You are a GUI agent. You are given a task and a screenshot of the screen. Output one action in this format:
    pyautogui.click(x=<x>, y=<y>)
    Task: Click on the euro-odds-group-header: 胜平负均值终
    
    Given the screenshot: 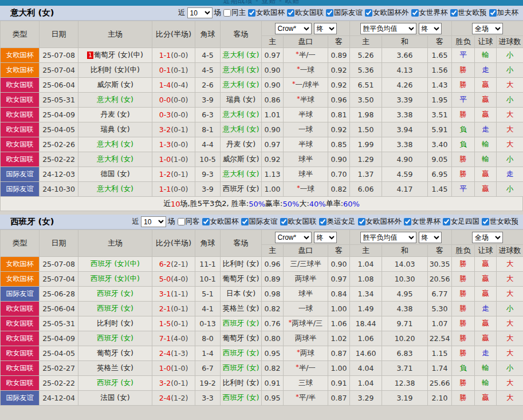 What is the action you would take?
    pyautogui.click(x=401, y=29)
    